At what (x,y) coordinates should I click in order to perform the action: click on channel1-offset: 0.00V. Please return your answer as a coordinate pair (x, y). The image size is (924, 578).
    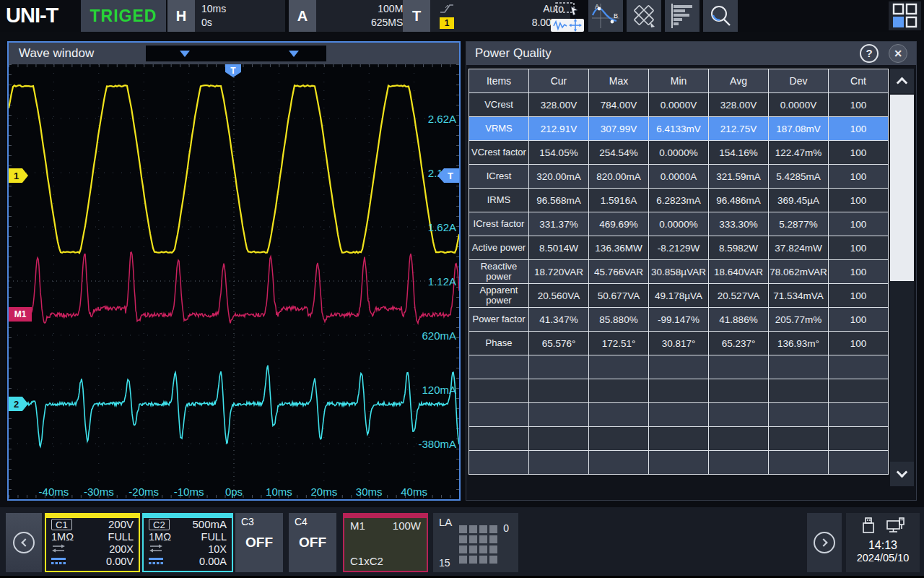
    Looking at the image, I should click on (120, 561).